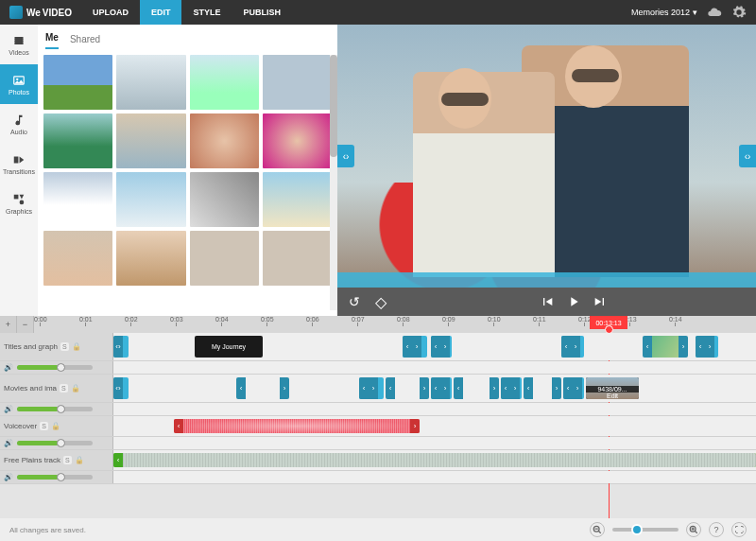  I want to click on trim-handle-right: ‹›, so click(747, 156).